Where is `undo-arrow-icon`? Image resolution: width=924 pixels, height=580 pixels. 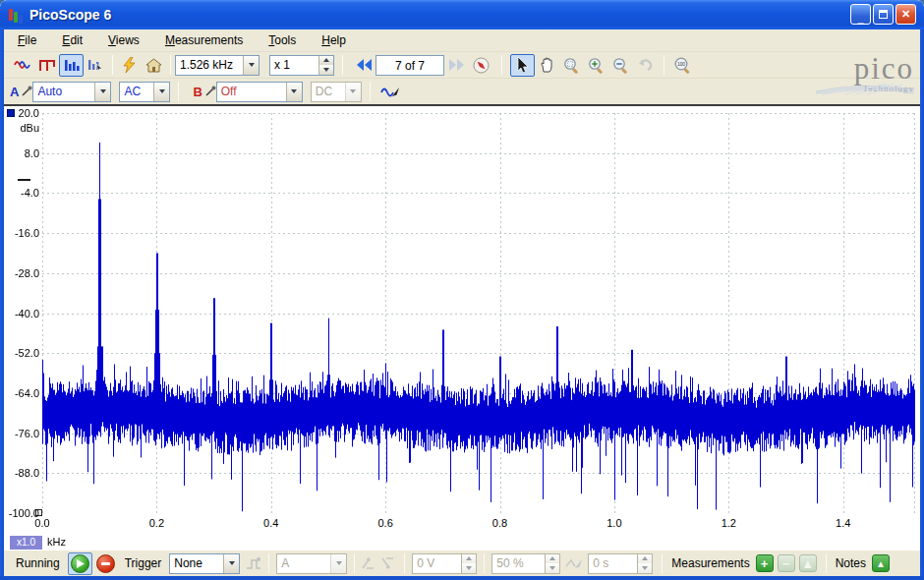 undo-arrow-icon is located at coordinates (646, 65).